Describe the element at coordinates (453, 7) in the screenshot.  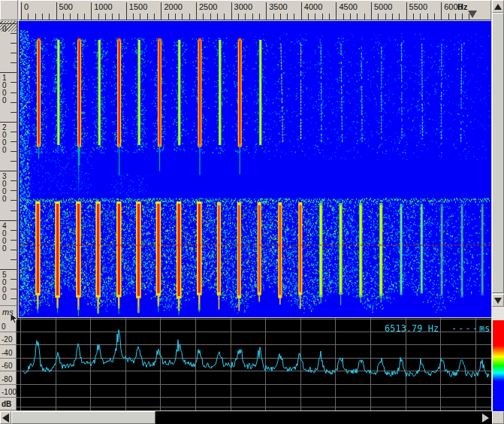
I see `freq-tick-label: 6000` at that location.